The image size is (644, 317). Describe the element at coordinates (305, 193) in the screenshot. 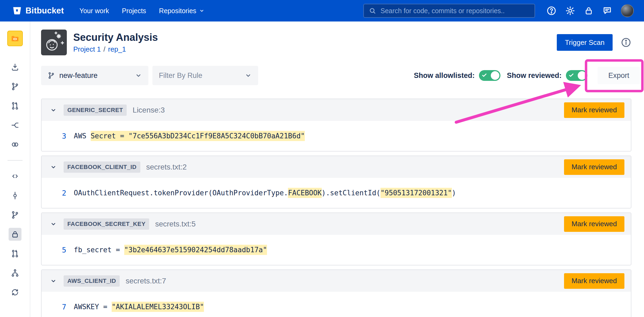

I see `secret-highlight: FACEBOOK` at that location.